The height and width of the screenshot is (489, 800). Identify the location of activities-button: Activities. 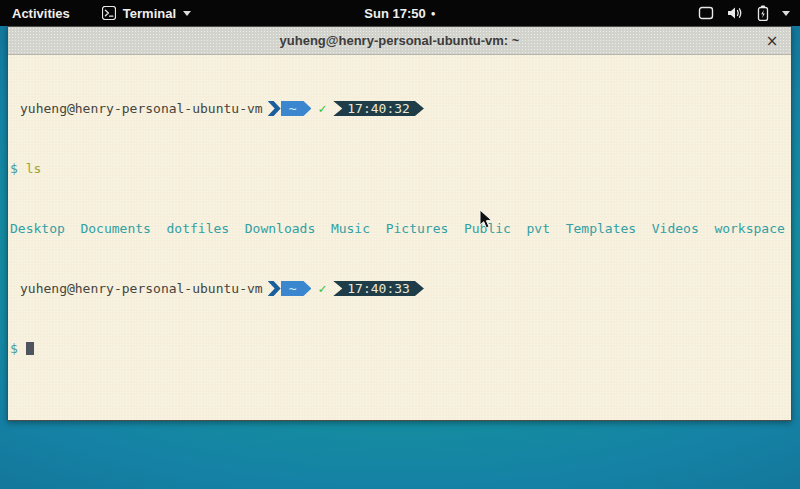
(41, 13).